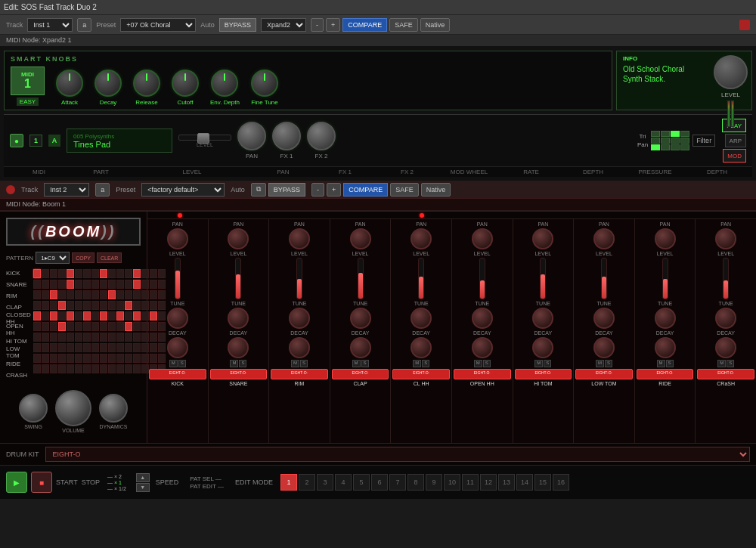 This screenshot has height=548, width=756. I want to click on ch-clhh-s-btn: S, so click(426, 364).